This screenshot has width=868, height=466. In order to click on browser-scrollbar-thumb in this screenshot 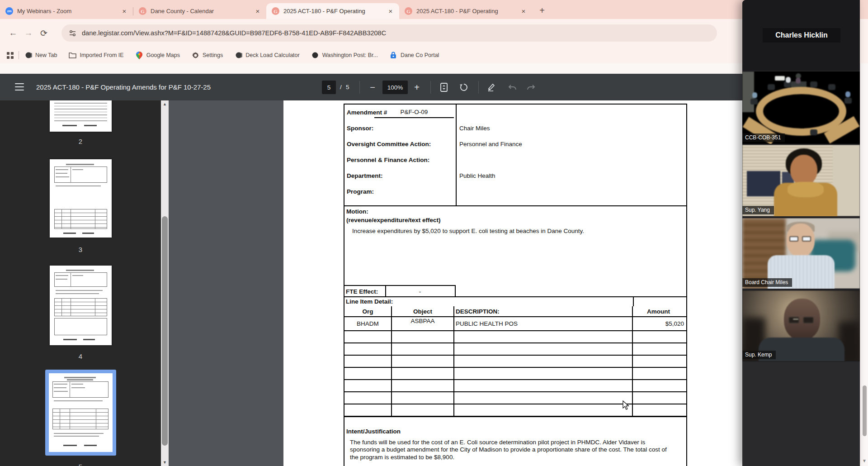, I will do `click(864, 411)`.